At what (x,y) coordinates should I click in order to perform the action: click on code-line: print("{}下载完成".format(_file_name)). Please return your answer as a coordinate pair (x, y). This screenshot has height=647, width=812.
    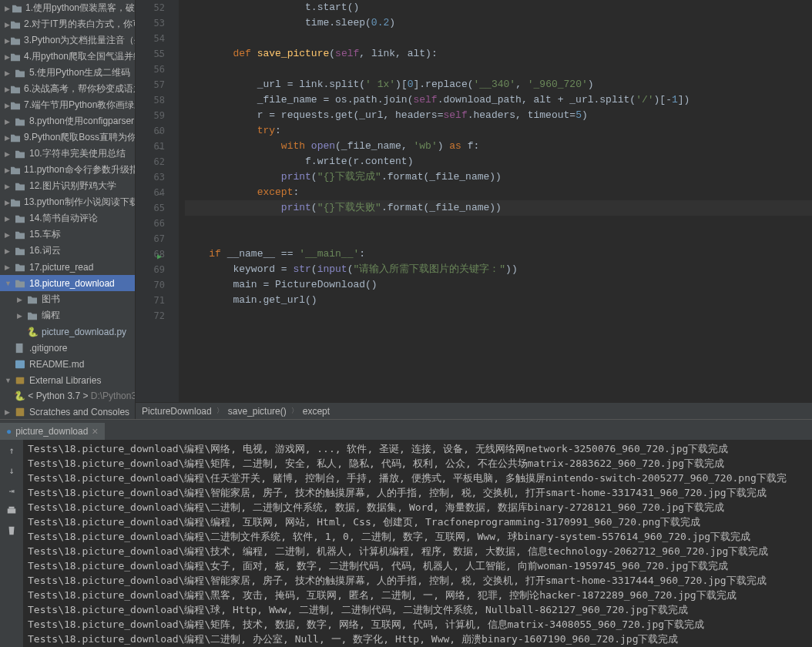
    Looking at the image, I should click on (498, 177).